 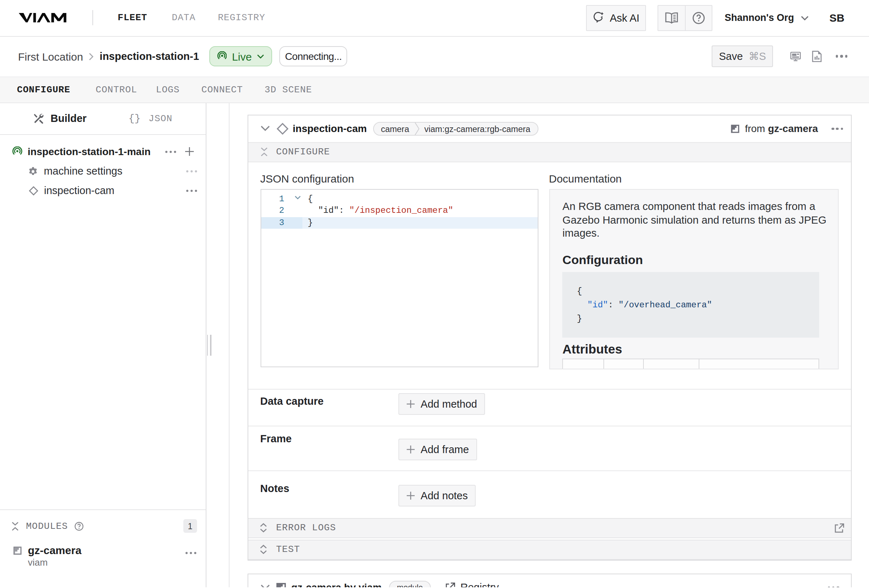 I want to click on tab-configure: CONFIGURE, so click(x=43, y=90).